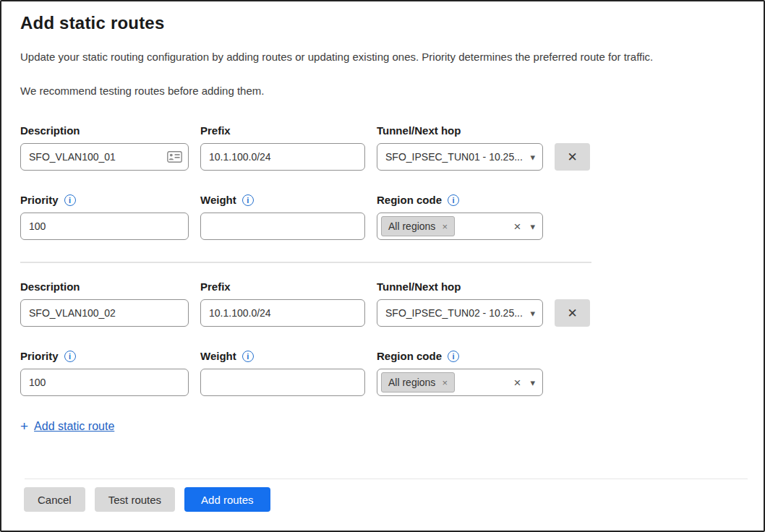 The width and height of the screenshot is (765, 532). Describe the element at coordinates (382, 426) in the screenshot. I see `add-static-route-row: + Add static route` at that location.